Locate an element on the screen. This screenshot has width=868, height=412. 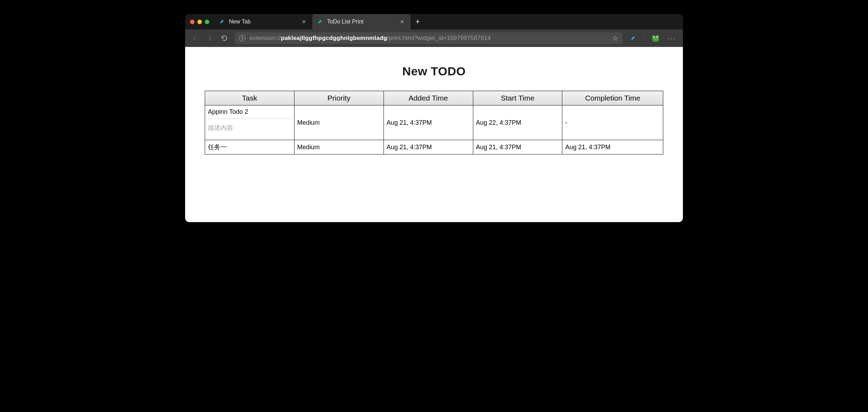
address-bar: i extension://pakleajllggfhpgcdgghnlgbem… is located at coordinates (429, 38).